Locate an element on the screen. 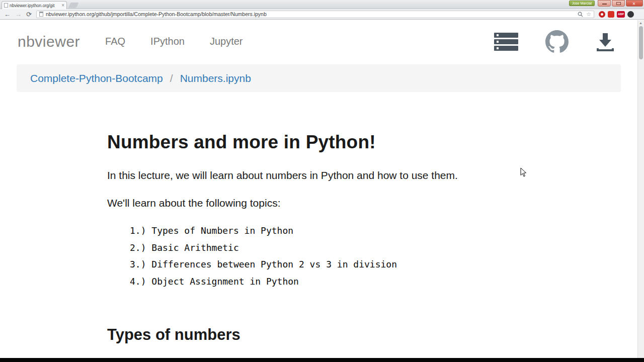  user-badge: Jose Marcial is located at coordinates (582, 3).